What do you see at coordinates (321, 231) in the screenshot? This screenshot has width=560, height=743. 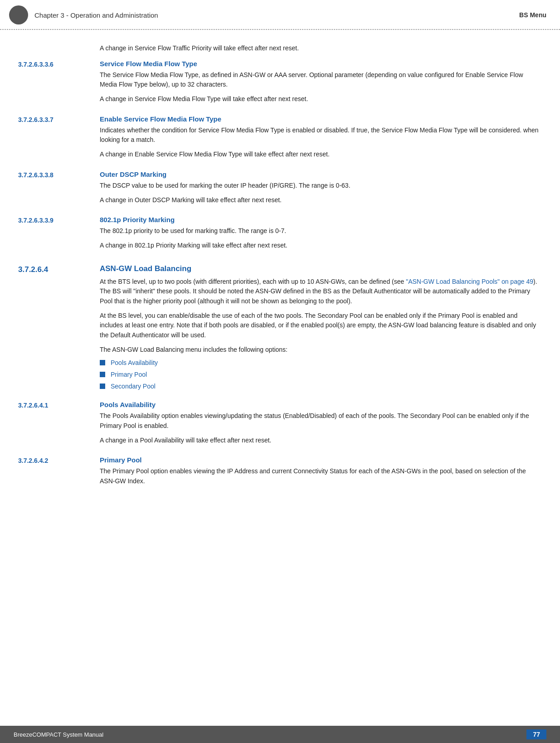 I see `section-para-3-7-2-6-3-3-9-0: The 802.1p priority to be used for marki…` at bounding box center [321, 231].